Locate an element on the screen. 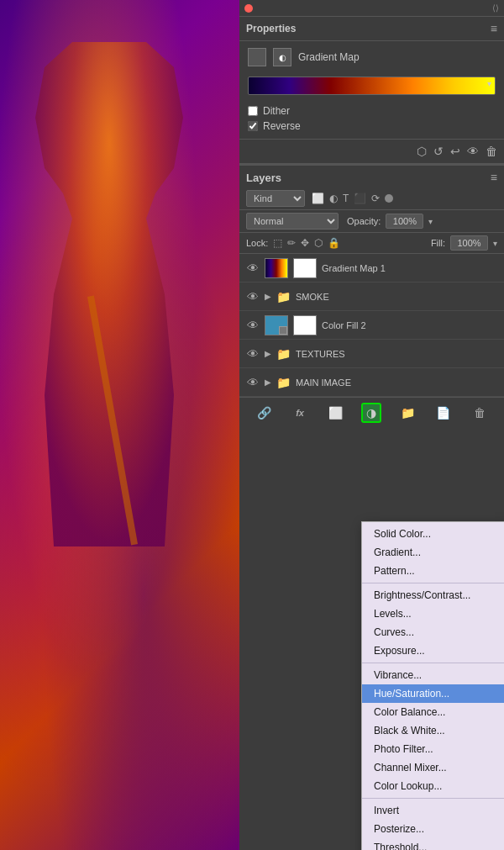 This screenshot has height=850, width=504. lock-label: Lock: is located at coordinates (257, 243).